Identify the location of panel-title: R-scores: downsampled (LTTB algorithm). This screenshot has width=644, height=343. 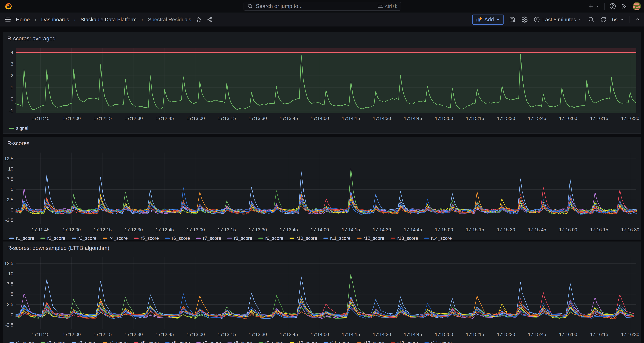
(322, 247).